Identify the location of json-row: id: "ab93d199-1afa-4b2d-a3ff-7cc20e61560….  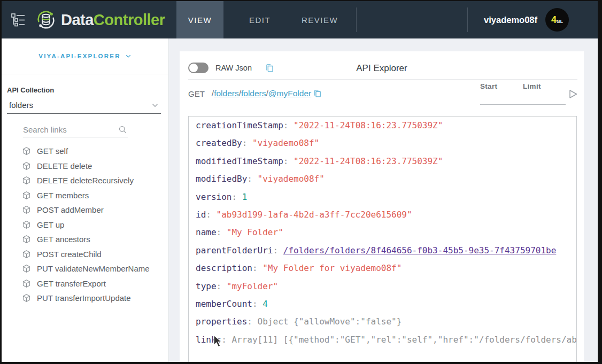
(386, 215).